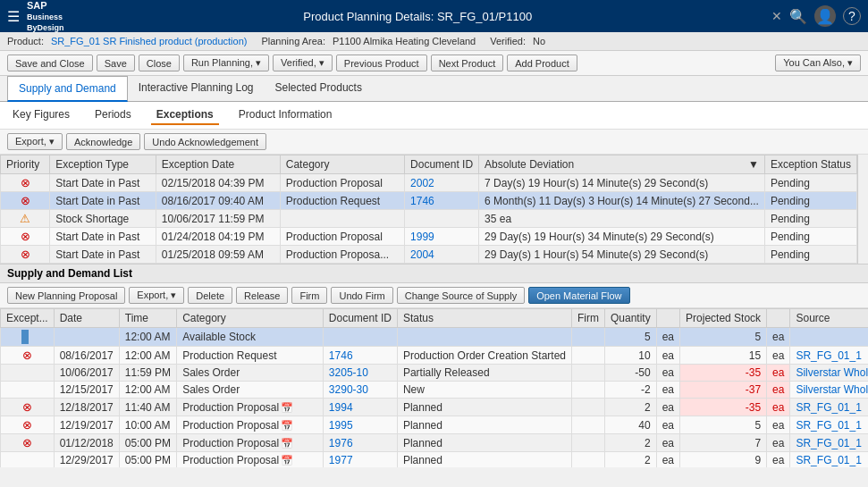  I want to click on sdl-doc-link: 1746, so click(341, 356).